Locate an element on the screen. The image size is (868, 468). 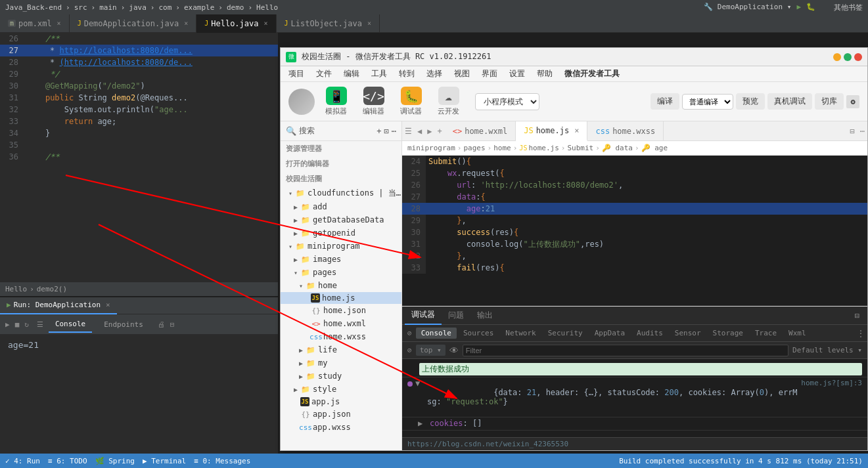
more-console-icon: ⋮ is located at coordinates (861, 333).